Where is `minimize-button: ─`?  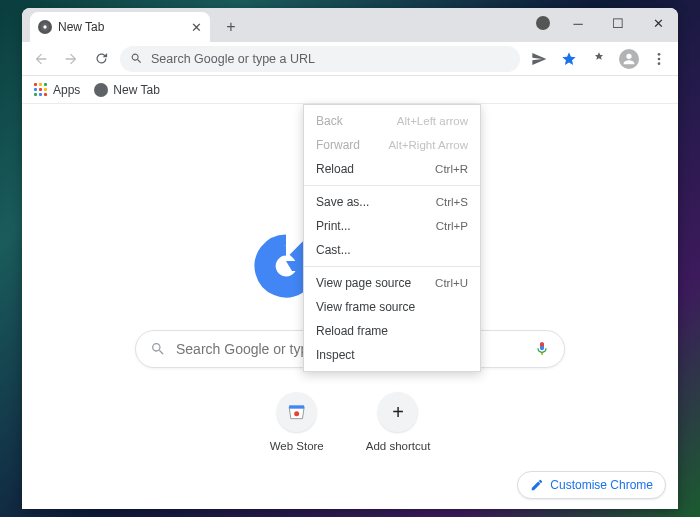
minimize-button: ─ is located at coordinates (578, 23).